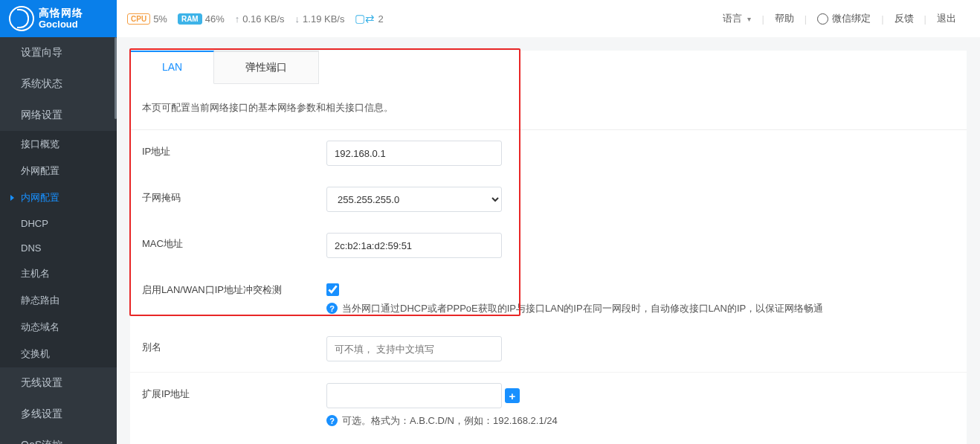 Image resolution: width=980 pixels, height=444 pixels. What do you see at coordinates (58, 274) in the screenshot?
I see `sidebar-item-hostname: 主机名` at bounding box center [58, 274].